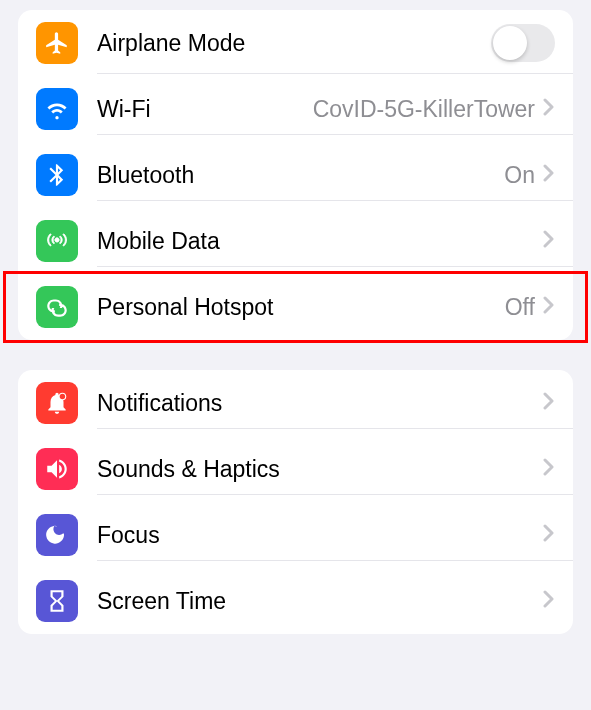 The width and height of the screenshot is (591, 710). Describe the element at coordinates (296, 601) in the screenshot. I see `row-screen-time: Screen Time` at that location.